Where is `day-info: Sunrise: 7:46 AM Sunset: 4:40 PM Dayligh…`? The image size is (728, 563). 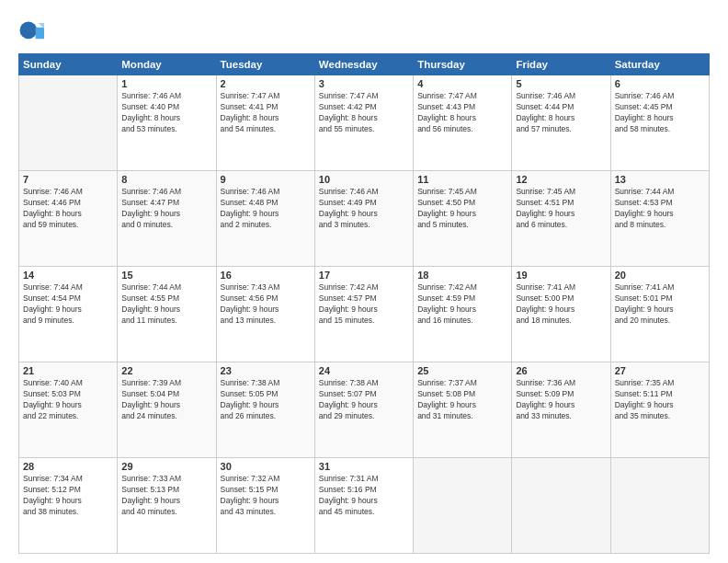
day-info: Sunrise: 7:46 AM Sunset: 4:40 PM Dayligh… is located at coordinates (166, 113).